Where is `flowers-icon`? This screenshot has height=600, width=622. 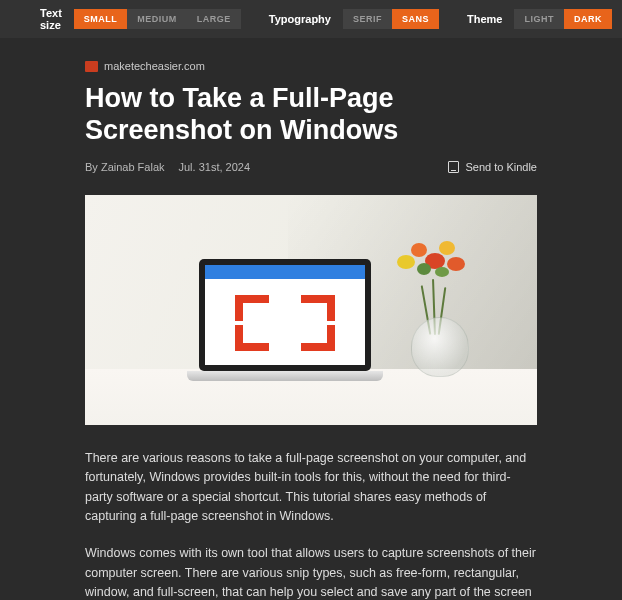 flowers-icon is located at coordinates (432, 265).